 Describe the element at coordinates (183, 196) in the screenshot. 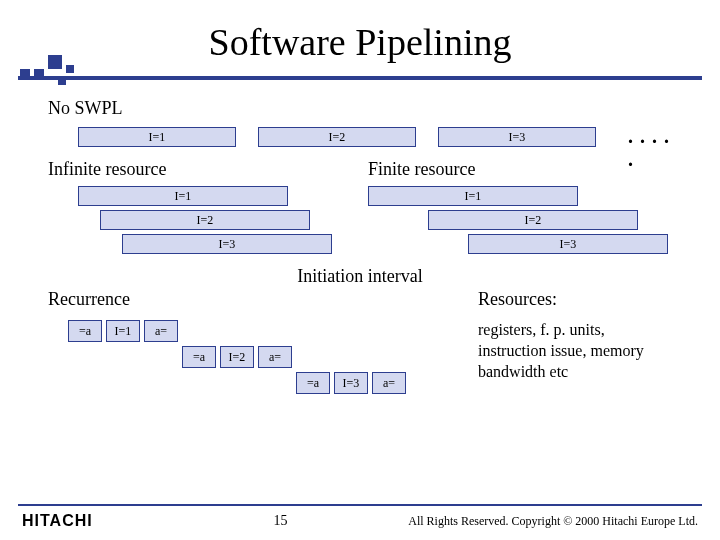

I see `infinite-bar: I=1` at that location.